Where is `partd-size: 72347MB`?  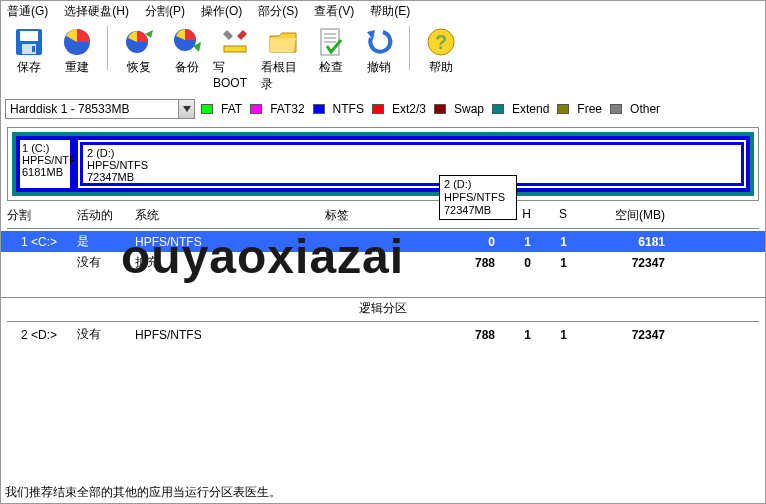
partd-size: 72347MB is located at coordinates (412, 177).